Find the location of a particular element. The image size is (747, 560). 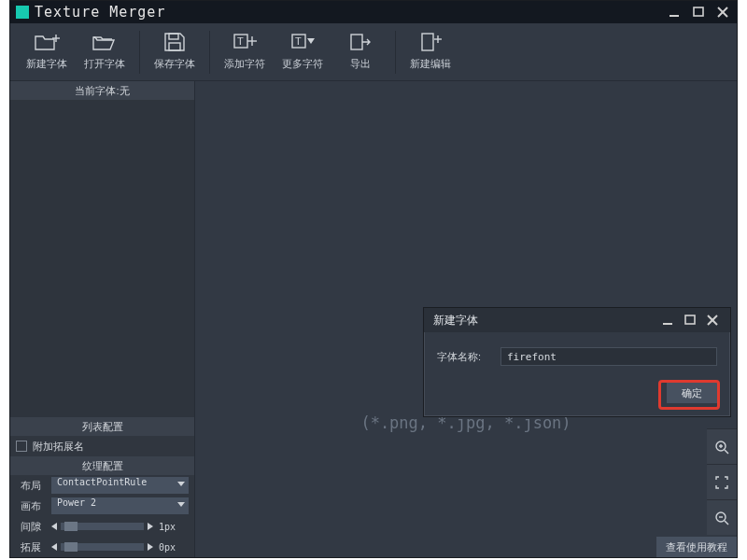

toolbar-new-font: 新建字体 is located at coordinates (47, 50).